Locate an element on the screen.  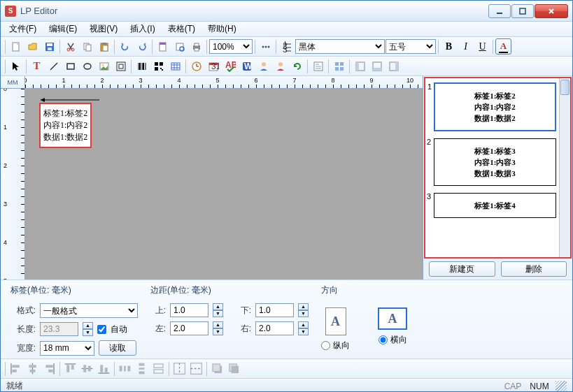
undo-icon is located at coordinates (125, 46).